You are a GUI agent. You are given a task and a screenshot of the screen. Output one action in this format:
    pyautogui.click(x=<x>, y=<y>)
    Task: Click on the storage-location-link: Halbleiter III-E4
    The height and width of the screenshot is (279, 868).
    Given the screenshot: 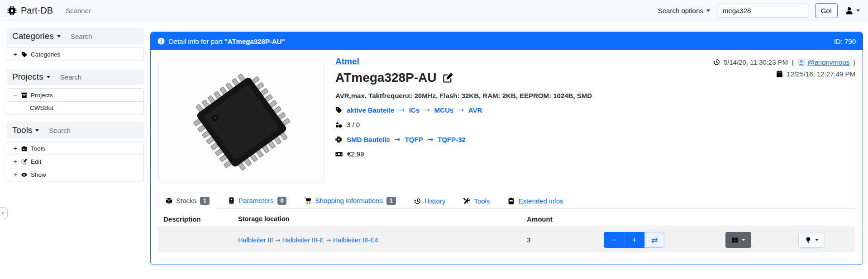 What is the action you would take?
    pyautogui.click(x=356, y=240)
    